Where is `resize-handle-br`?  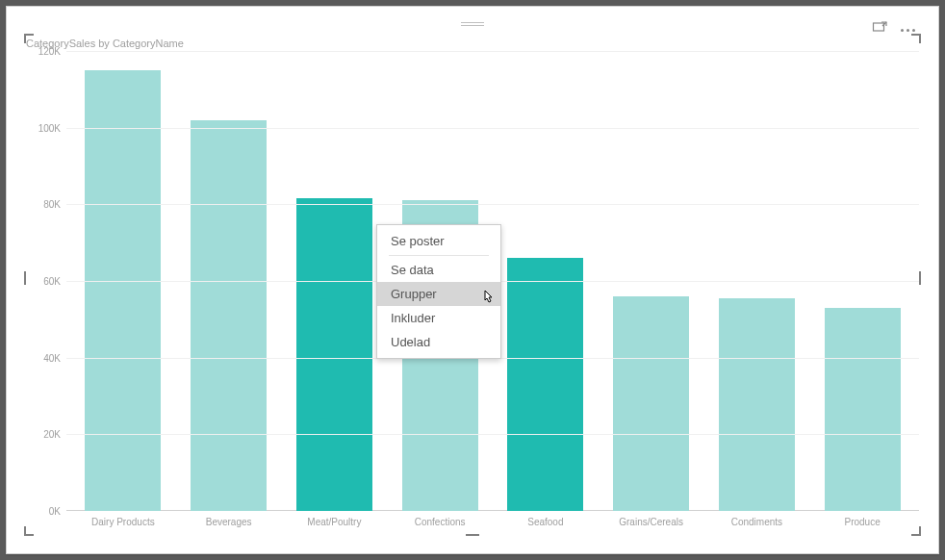
resize-handle-br is located at coordinates (916, 531).